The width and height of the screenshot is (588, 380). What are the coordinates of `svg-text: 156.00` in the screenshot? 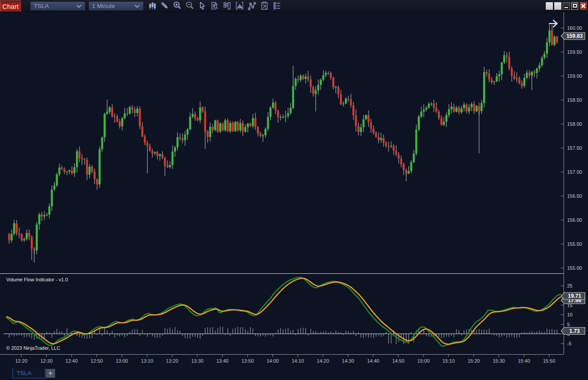 It's located at (575, 220).